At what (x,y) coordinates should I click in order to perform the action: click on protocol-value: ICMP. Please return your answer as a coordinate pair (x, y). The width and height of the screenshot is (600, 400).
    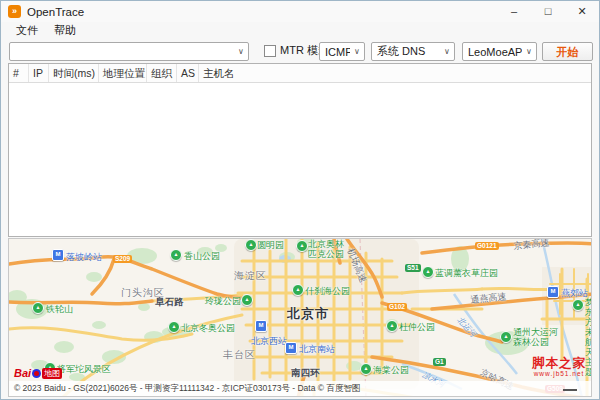
    Looking at the image, I should click on (335, 52).